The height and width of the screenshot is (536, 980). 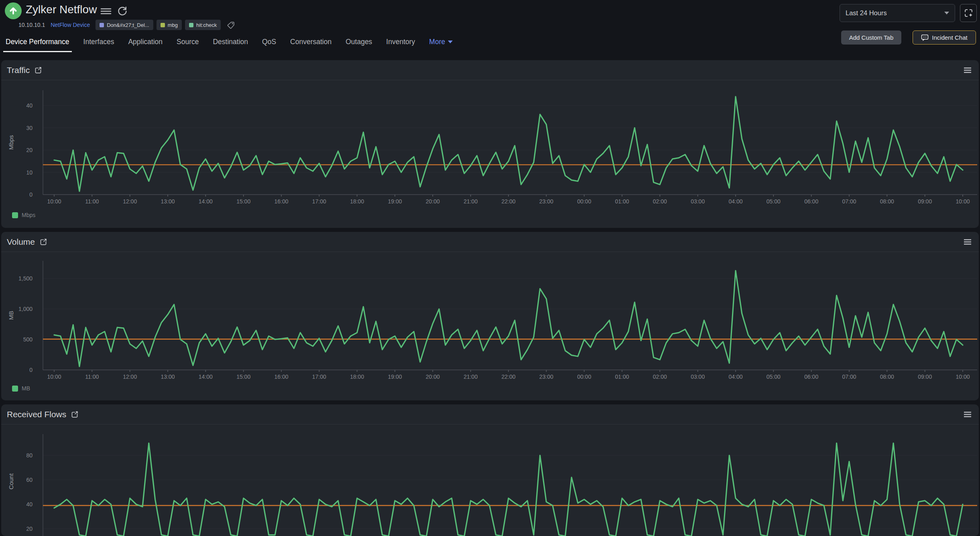 What do you see at coordinates (269, 43) in the screenshot?
I see `tab-qos: QoS` at bounding box center [269, 43].